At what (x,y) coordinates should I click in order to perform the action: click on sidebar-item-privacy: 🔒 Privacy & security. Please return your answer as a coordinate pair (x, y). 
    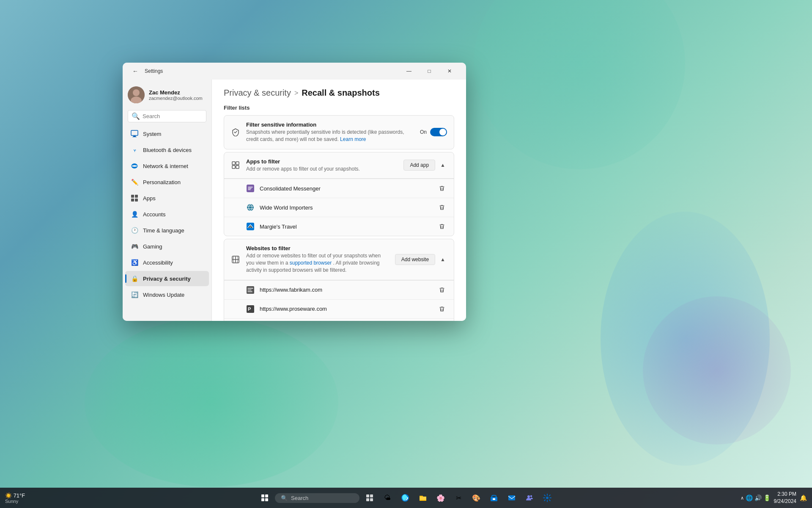
    Looking at the image, I should click on (167, 279).